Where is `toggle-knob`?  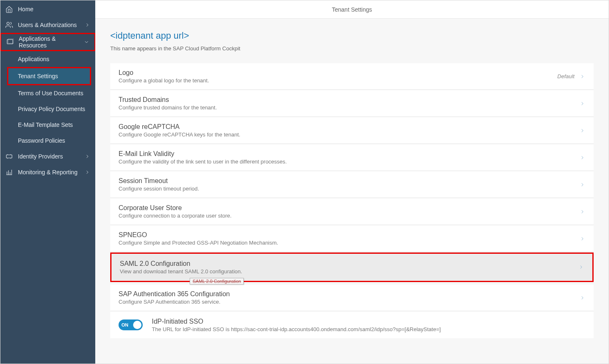 toggle-knob is located at coordinates (137, 325).